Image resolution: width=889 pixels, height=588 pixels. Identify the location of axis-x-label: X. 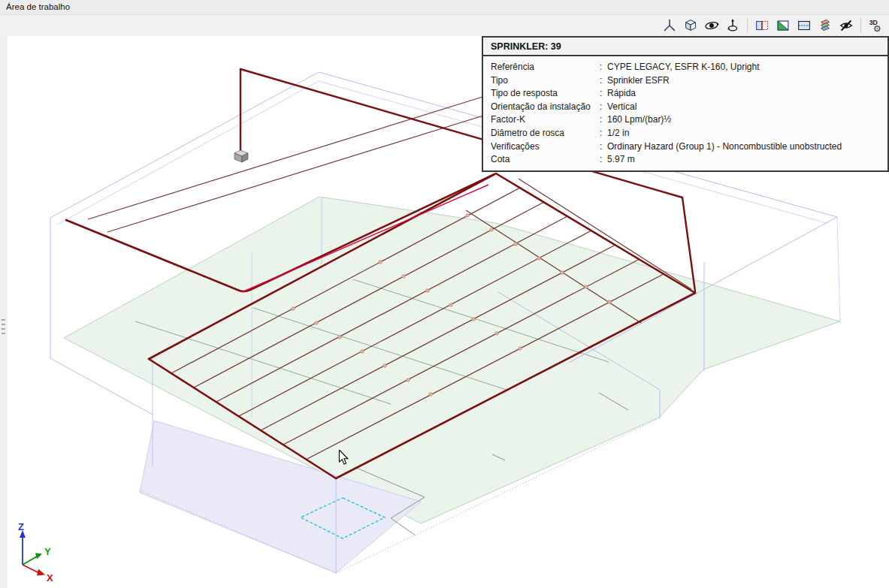
(50, 578).